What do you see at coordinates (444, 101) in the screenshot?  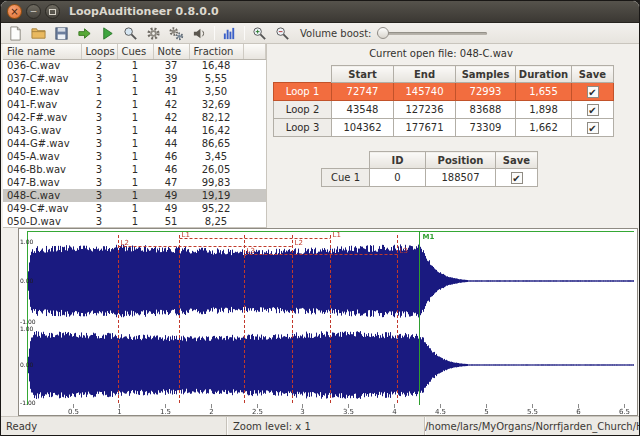 I see `loop-table: Start End Samples Duration Save Loop 172…` at bounding box center [444, 101].